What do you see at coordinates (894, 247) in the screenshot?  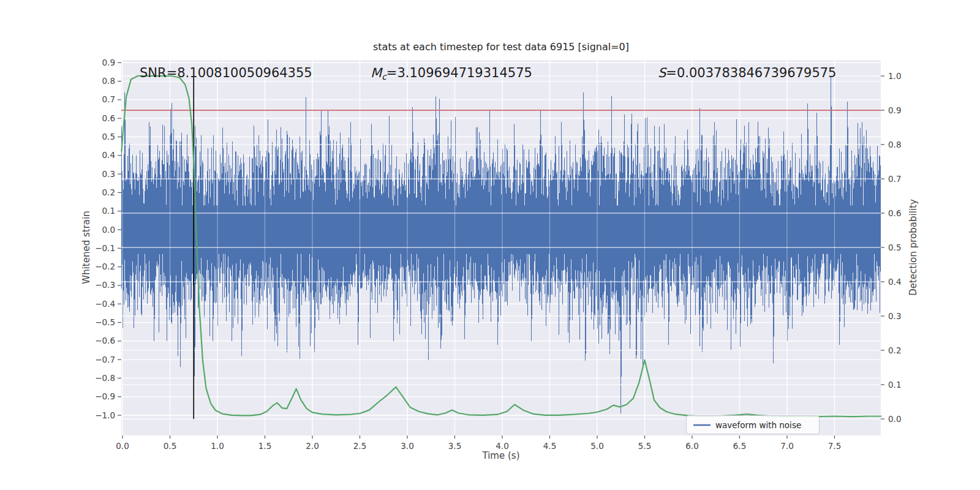 I see `right-tick-label: 0.5` at bounding box center [894, 247].